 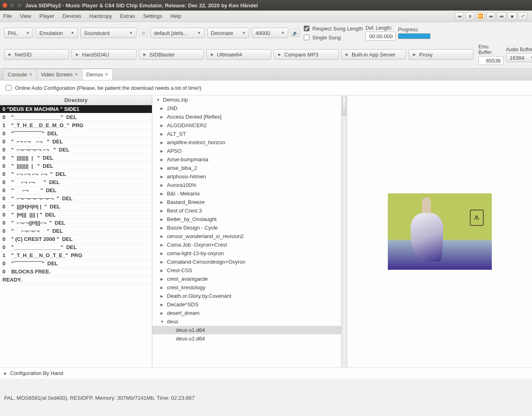 I want to click on menu-view: View, so click(x=26, y=16).